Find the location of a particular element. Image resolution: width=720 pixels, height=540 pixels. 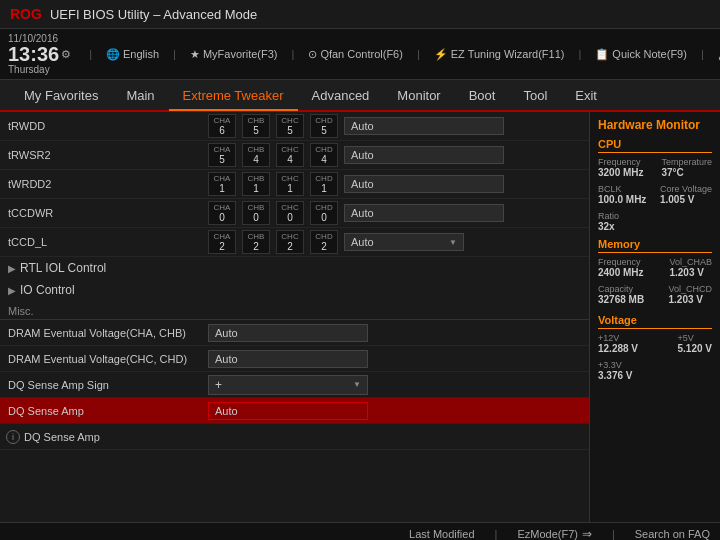

setting-label-trwdd: tRWDD is located at coordinates (108, 126).